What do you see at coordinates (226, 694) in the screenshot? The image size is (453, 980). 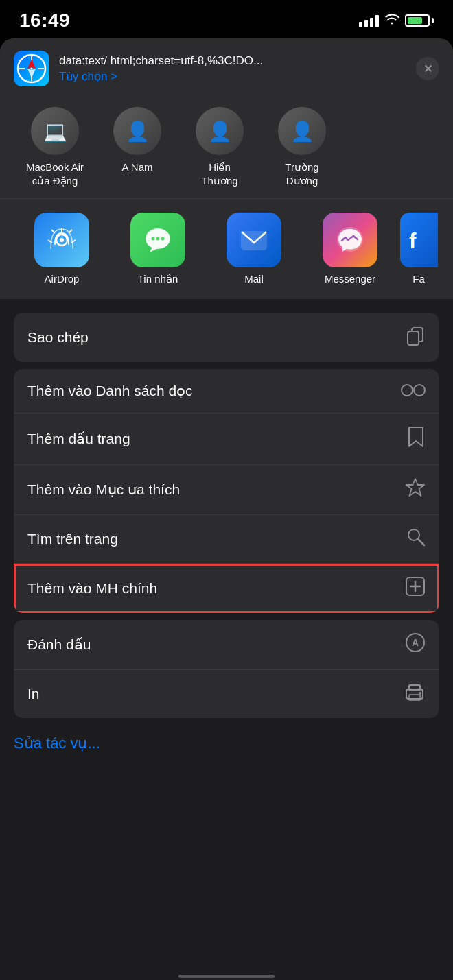 I see `menu-item-in: In` at bounding box center [226, 694].